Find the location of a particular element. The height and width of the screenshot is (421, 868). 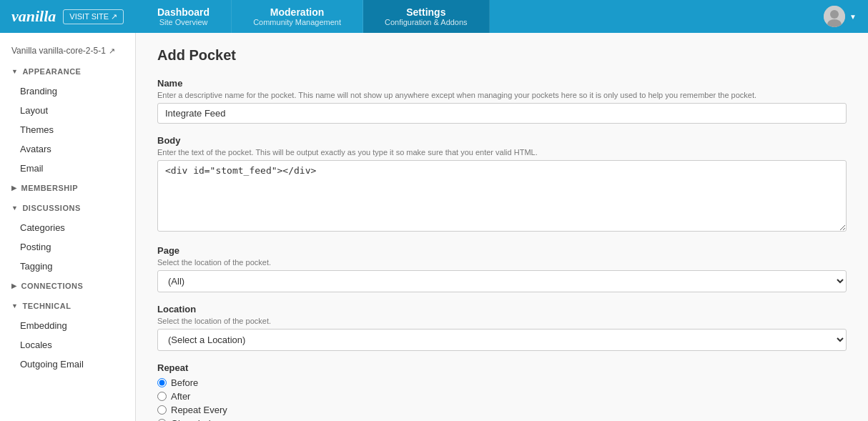

sidebar-item-embedding: Embedding is located at coordinates (67, 326).